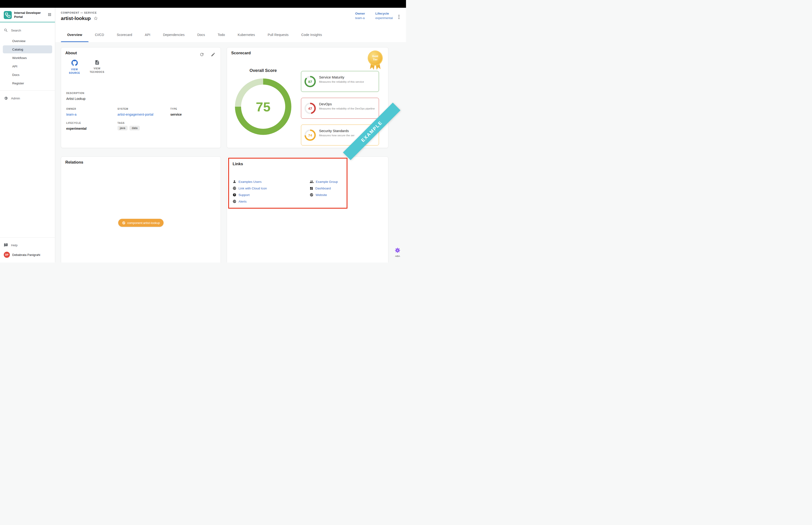 The image size is (812, 525). What do you see at coordinates (250, 201) in the screenshot?
I see `link-item: Alerts` at bounding box center [250, 201].